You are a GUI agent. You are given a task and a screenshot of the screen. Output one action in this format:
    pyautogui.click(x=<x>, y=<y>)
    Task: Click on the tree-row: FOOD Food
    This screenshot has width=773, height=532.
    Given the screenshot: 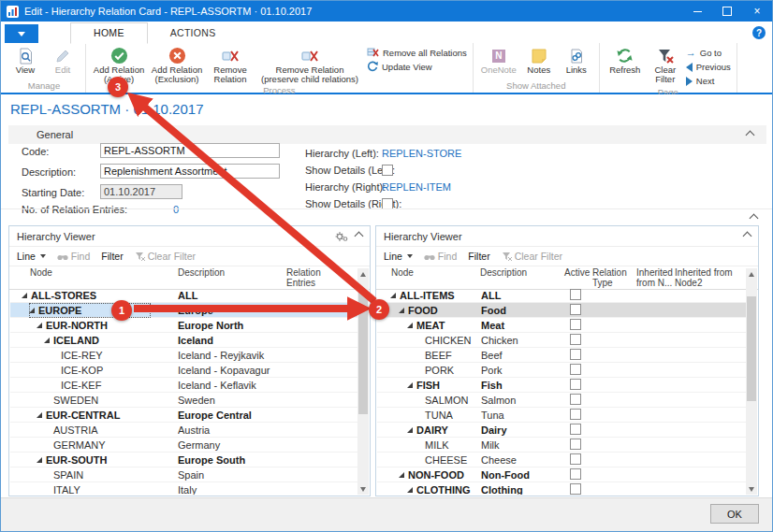 What is the action you would take?
    pyautogui.click(x=562, y=310)
    